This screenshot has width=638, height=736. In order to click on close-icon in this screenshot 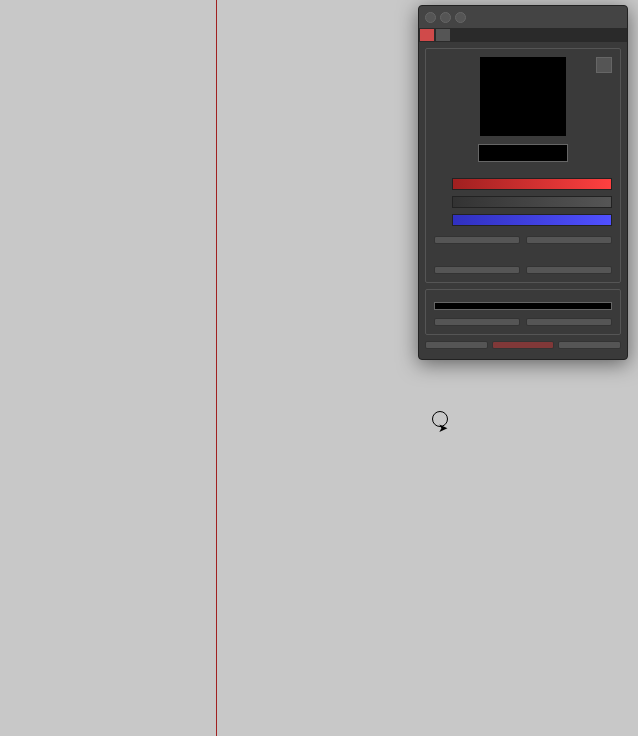, I will do `click(430, 18)`.